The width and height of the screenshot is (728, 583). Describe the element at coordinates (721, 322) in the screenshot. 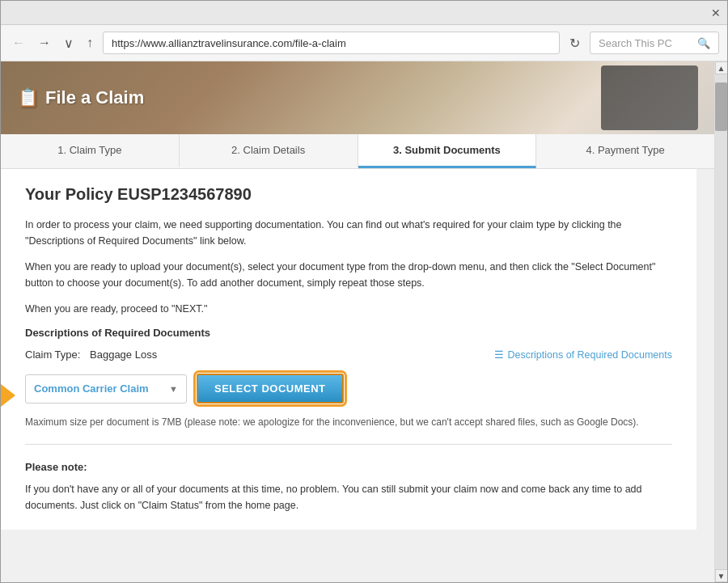

I see `scrollbar: ▲ ▼` at that location.